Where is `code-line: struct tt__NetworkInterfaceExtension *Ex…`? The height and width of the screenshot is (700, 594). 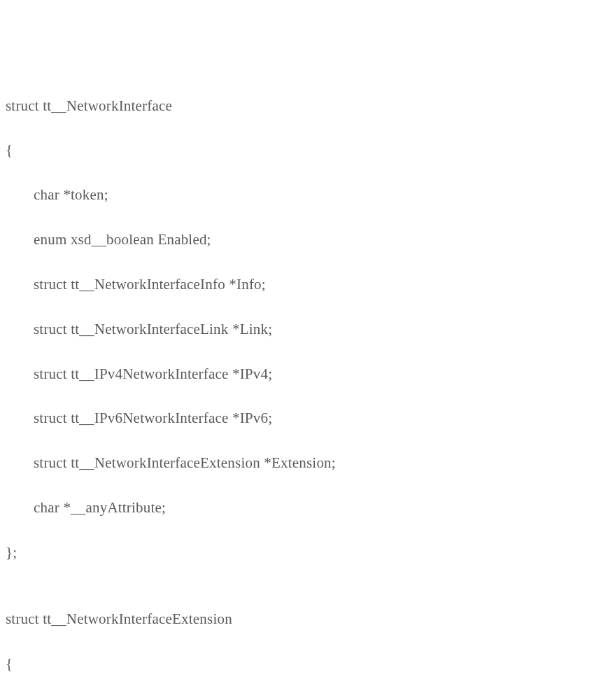 code-line: struct tt__NetworkInterfaceExtension *Ex… is located at coordinates (298, 463).